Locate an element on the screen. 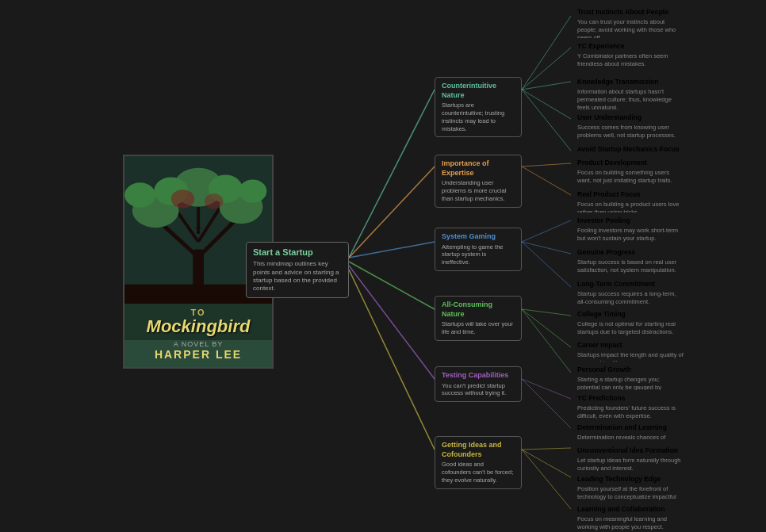 The image size is (766, 532). leaf-desc: Focus on meaningful learning and working… is located at coordinates (630, 523).